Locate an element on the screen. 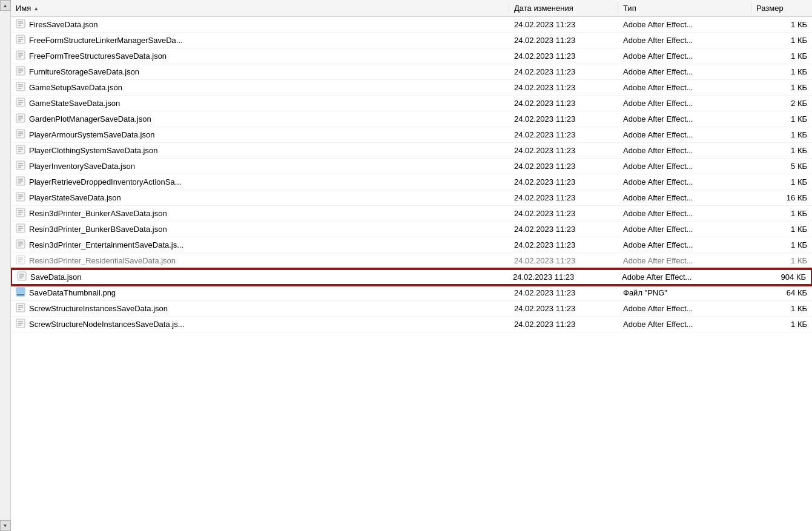 This screenshot has width=812, height=531. table-row: FurnitureStorageSaveData.json24.02.2023 … is located at coordinates (412, 72).